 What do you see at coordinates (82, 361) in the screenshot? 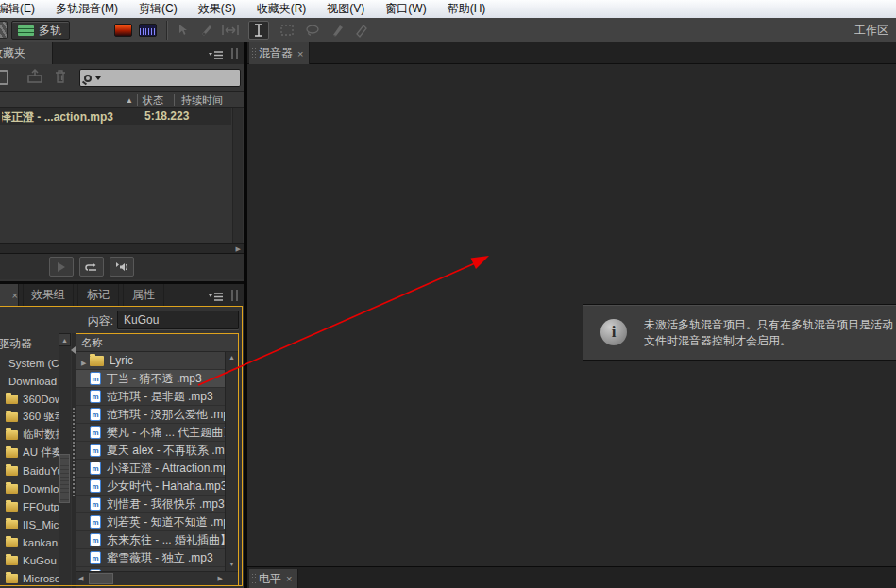
I see `expand-arrow-icon` at bounding box center [82, 361].